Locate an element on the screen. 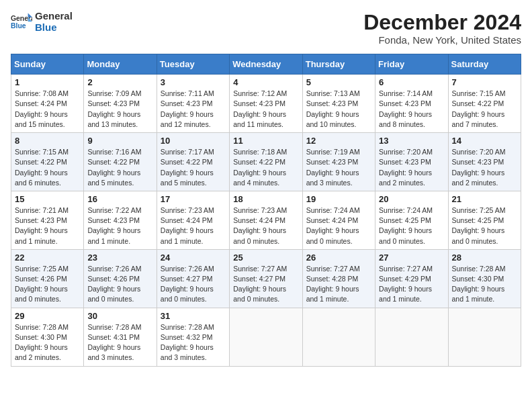  day-info: Sunrise: 7:28 AM Sunset: 4:32 PM Dayligh… is located at coordinates (193, 342).